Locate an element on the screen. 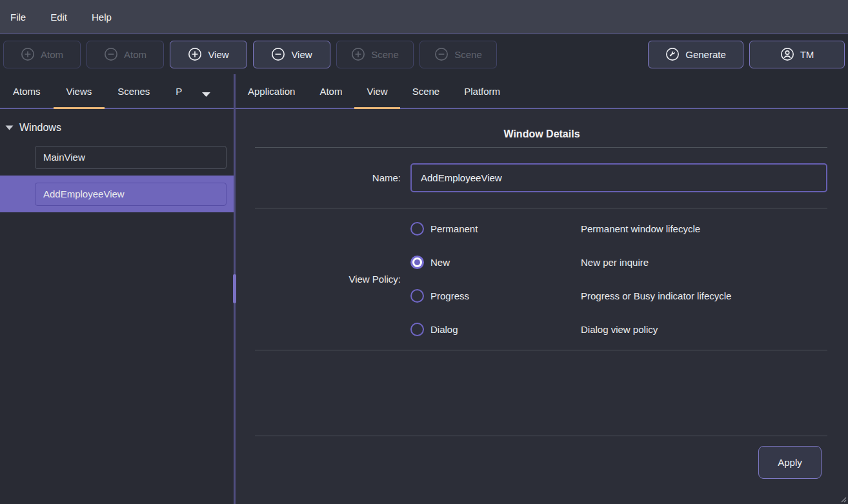 This screenshot has height=504, width=848. apply-button: Apply is located at coordinates (790, 462).